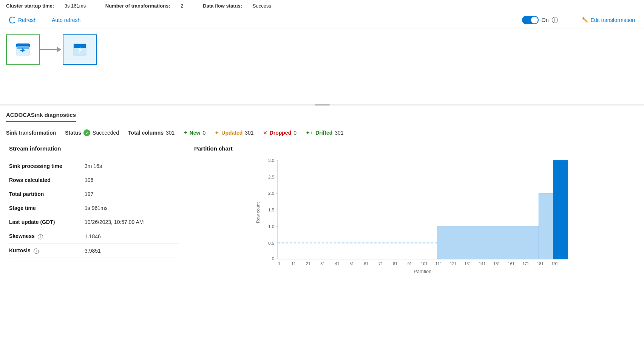 The image size is (644, 351). I want to click on toggle-slider, so click(530, 20).